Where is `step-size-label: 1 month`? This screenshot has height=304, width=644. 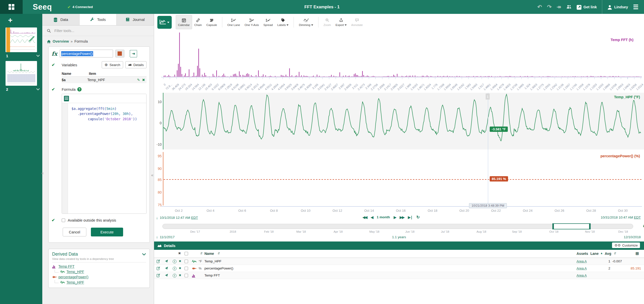 step-size-label: 1 month is located at coordinates (383, 217).